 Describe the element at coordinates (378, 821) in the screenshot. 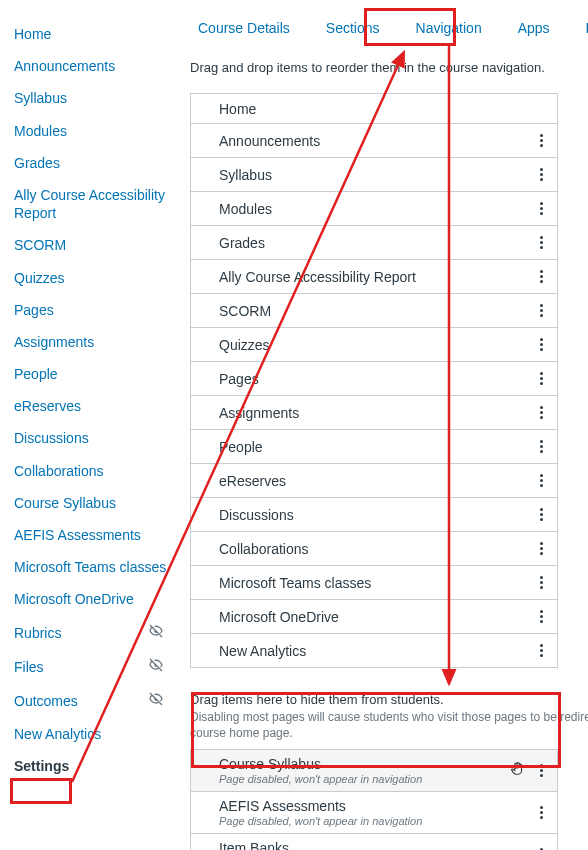

I see `nav-item-subtitle: Page disabled, won't appear in navigatio…` at that location.